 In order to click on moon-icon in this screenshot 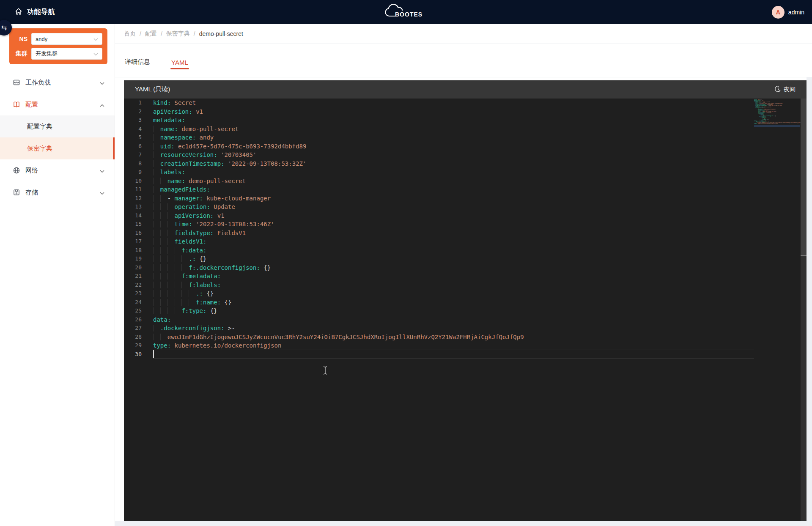, I will do `click(777, 90)`.